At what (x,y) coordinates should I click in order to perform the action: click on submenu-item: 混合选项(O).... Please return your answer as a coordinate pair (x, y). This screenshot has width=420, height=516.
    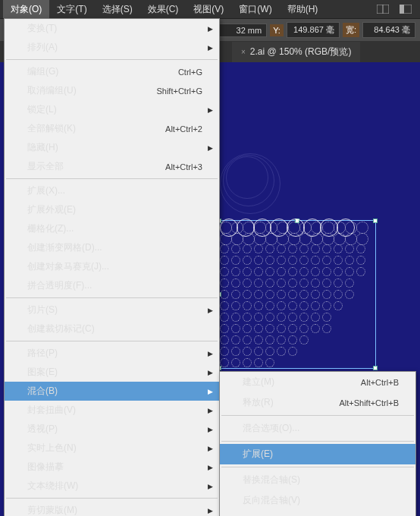
    Looking at the image, I should click on (318, 428).